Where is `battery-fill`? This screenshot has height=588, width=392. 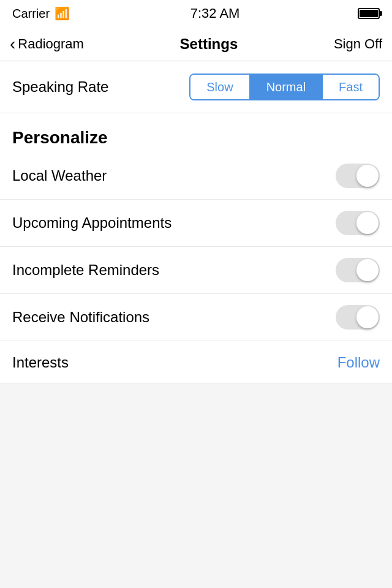
battery-fill is located at coordinates (369, 13).